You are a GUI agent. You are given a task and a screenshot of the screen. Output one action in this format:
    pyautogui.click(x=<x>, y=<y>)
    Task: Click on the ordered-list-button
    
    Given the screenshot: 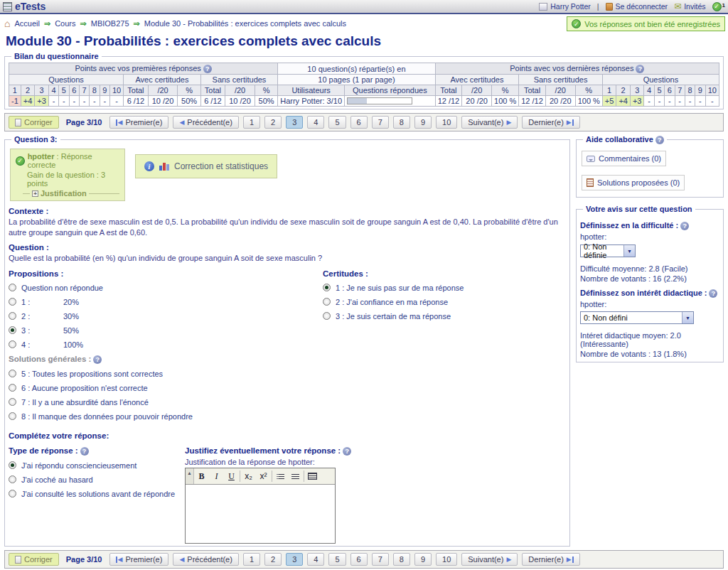 What is the action you would take?
    pyautogui.click(x=280, y=476)
    